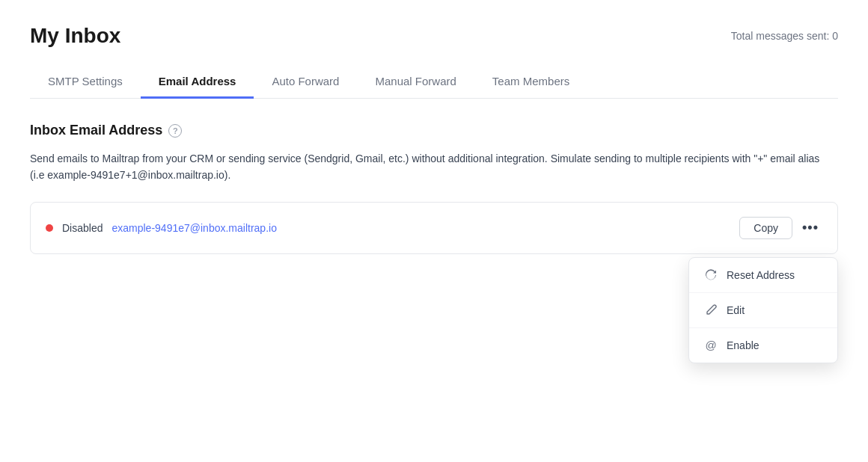  I want to click on tab-manual-forward: Manual Forward, so click(415, 82).